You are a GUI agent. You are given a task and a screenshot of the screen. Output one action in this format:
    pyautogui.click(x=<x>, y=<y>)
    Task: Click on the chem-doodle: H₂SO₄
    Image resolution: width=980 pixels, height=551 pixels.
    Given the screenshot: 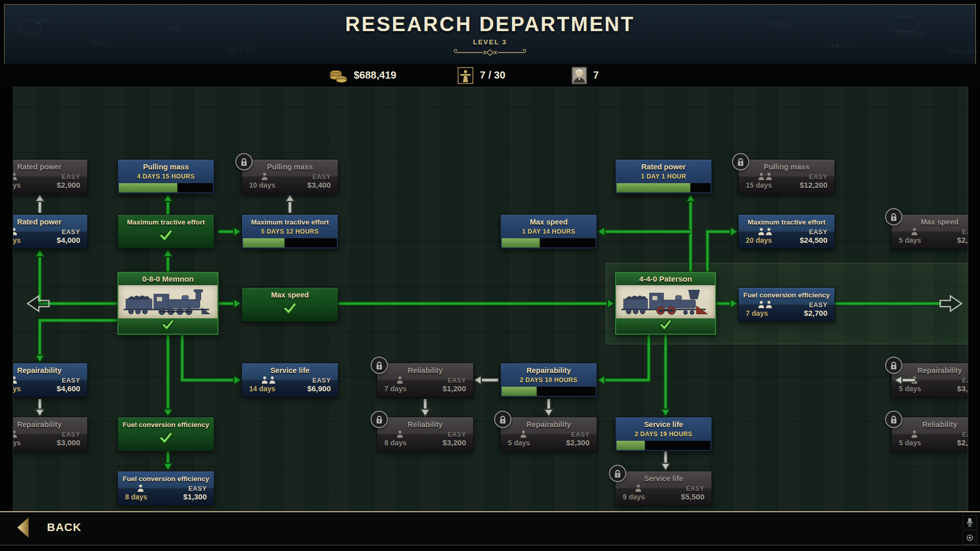 What is the action you would take?
    pyautogui.click(x=780, y=23)
    